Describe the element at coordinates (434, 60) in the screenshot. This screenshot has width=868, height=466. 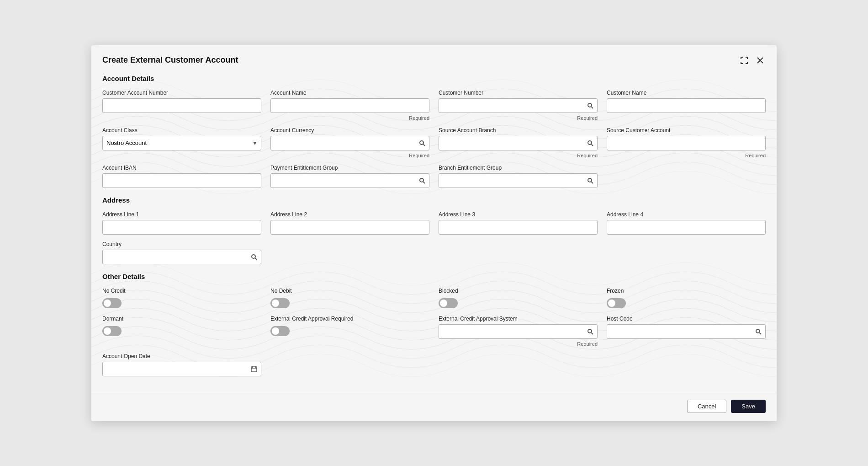
I see `modal-header: Create External Customer Account` at that location.